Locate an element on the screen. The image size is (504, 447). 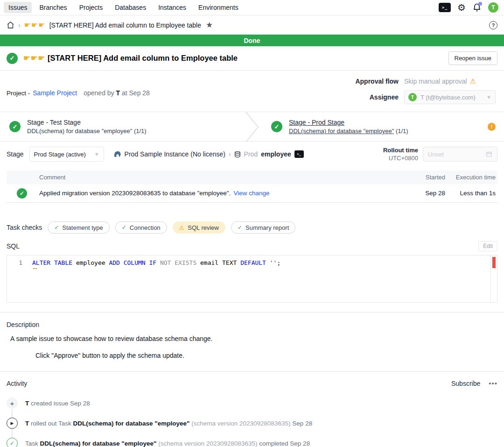
nav-issues: Issues is located at coordinates (18, 7).